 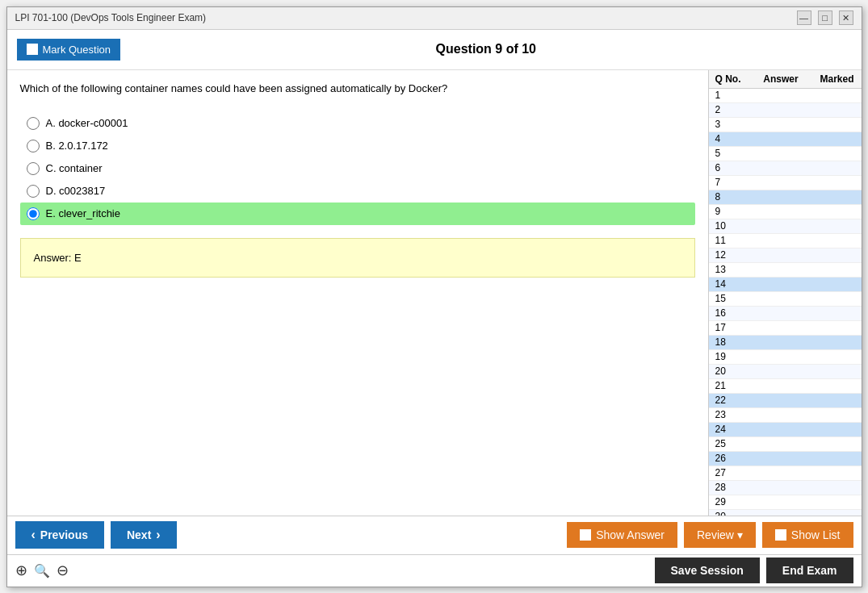 I want to click on side-row: 20, so click(x=785, y=372).